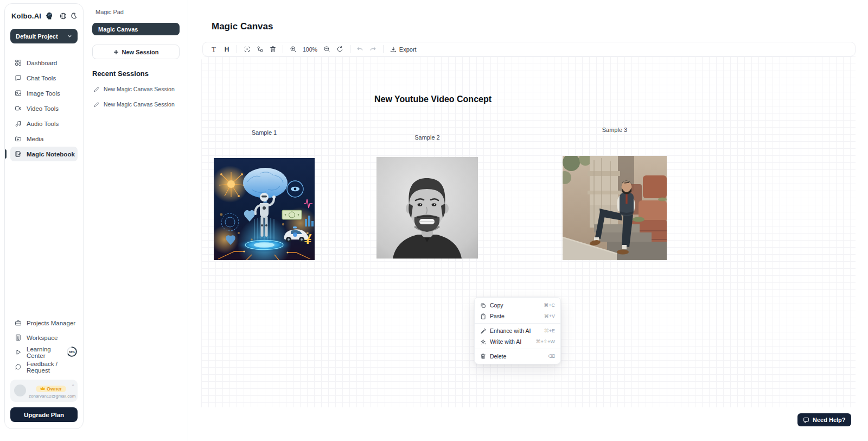  Describe the element at coordinates (327, 49) in the screenshot. I see `zoom-out-icon` at that location.